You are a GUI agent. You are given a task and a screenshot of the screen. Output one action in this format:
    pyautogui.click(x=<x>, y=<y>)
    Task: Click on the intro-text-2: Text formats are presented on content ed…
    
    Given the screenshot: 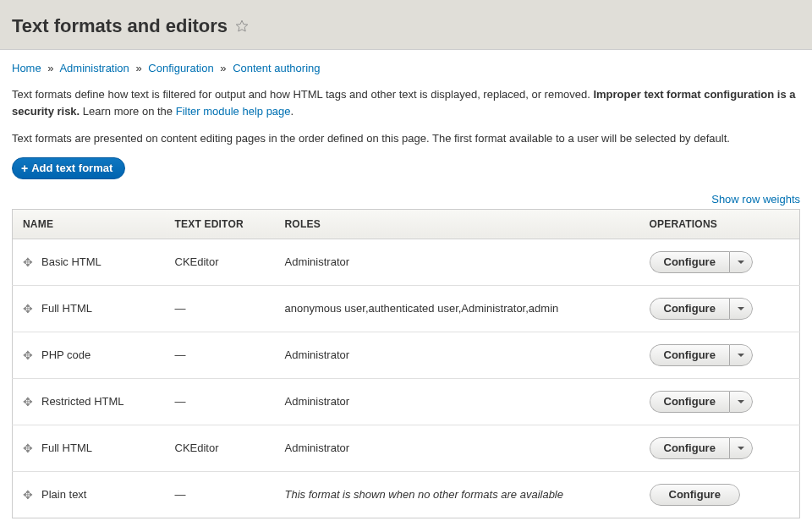 What is the action you would take?
    pyautogui.click(x=406, y=139)
    